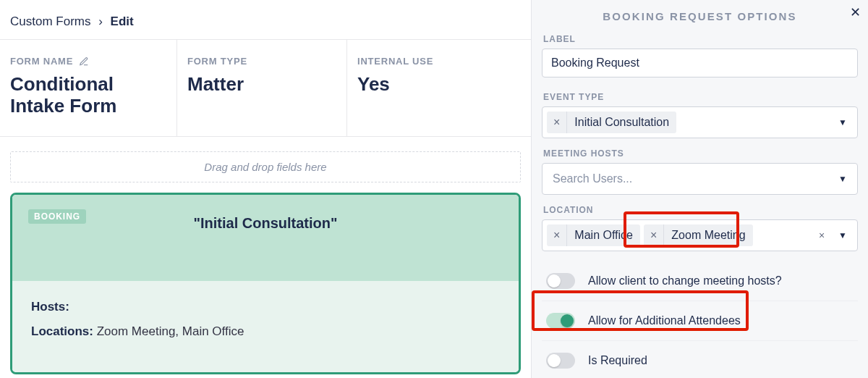  What do you see at coordinates (603, 235) in the screenshot?
I see `chip-text: Main Office` at bounding box center [603, 235].